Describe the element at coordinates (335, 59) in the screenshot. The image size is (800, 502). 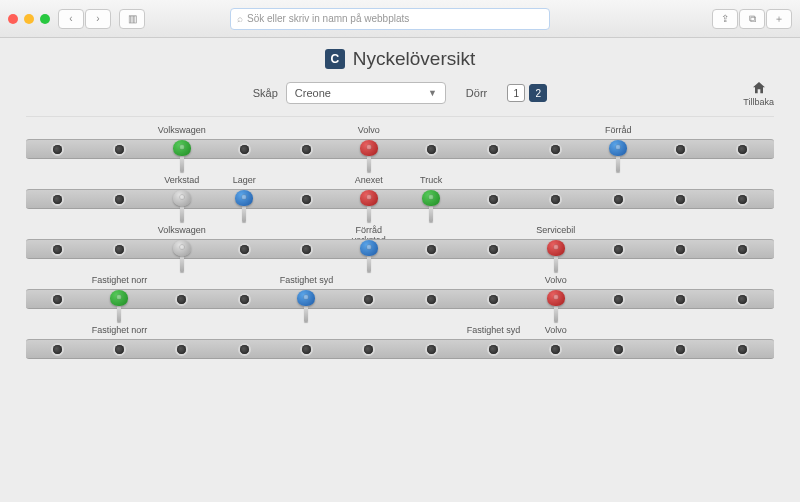
I see `app-logo-icon: C` at that location.